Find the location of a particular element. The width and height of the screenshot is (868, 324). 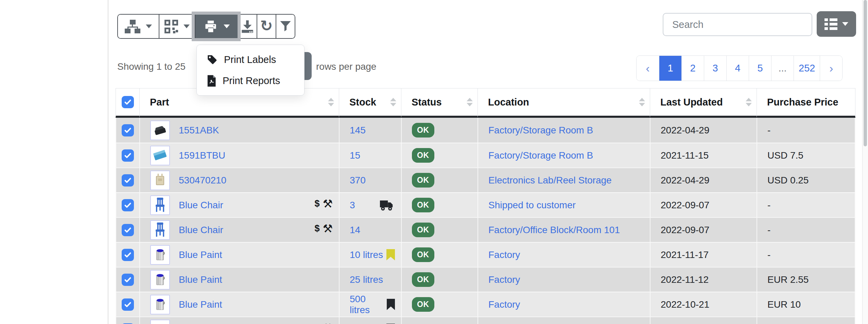

table-row: Blue Paint500 litresOKFactory2022-10-21E… is located at coordinates (485, 304).